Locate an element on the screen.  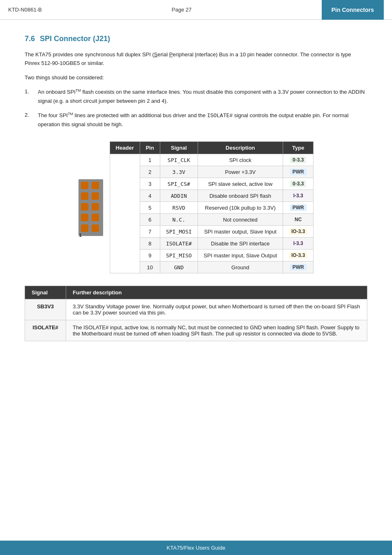
list-num-2: 2. is located at coordinates (31, 120).